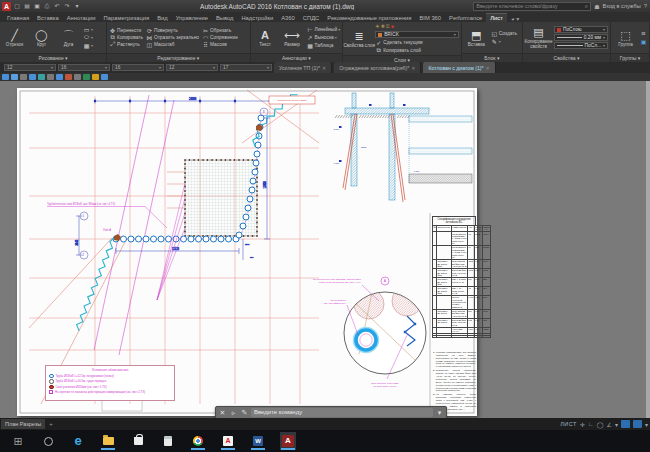  What do you see at coordinates (257, 18) in the screenshot?
I see `ribbon-tab-Надстройки: Надстройки` at bounding box center [257, 18].